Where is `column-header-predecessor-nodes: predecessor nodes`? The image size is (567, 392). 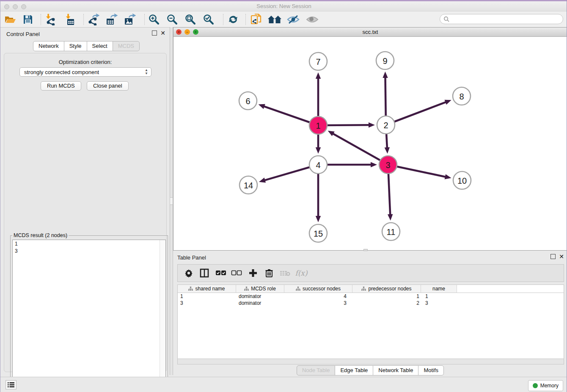
column-header-predecessor-nodes: predecessor nodes is located at coordinates (387, 289).